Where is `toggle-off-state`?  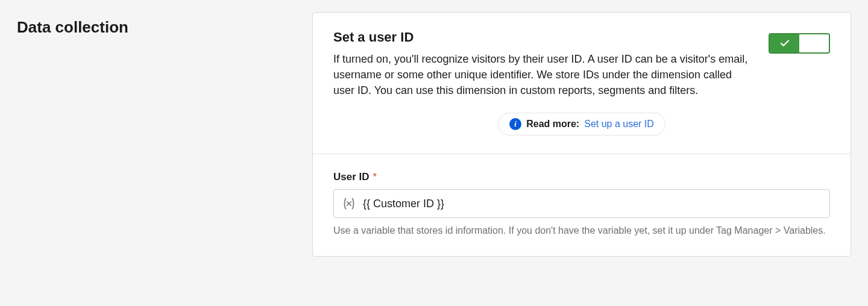
toggle-off-state is located at coordinates (814, 43).